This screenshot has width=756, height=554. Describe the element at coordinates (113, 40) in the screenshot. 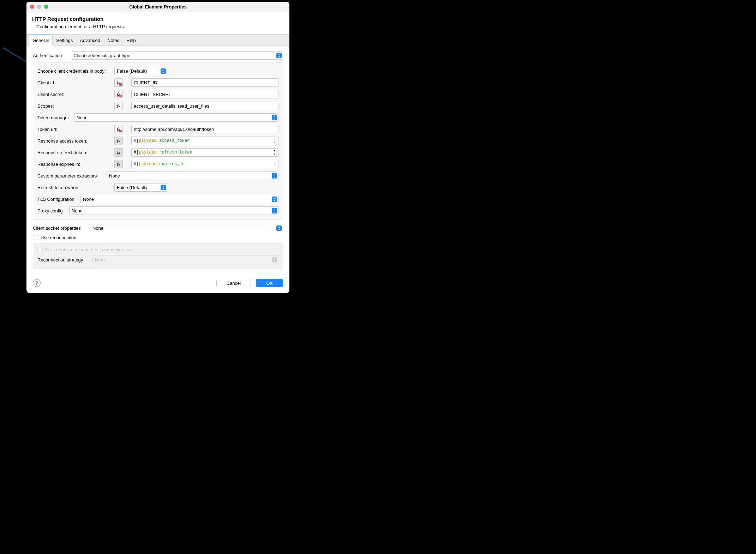

I see `tab-notes: Notes` at that location.